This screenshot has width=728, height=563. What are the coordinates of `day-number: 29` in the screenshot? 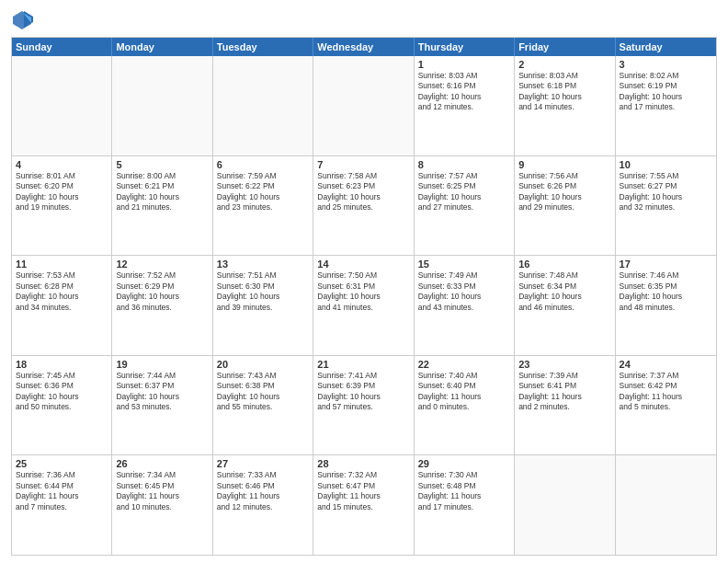 It's located at (464, 464).